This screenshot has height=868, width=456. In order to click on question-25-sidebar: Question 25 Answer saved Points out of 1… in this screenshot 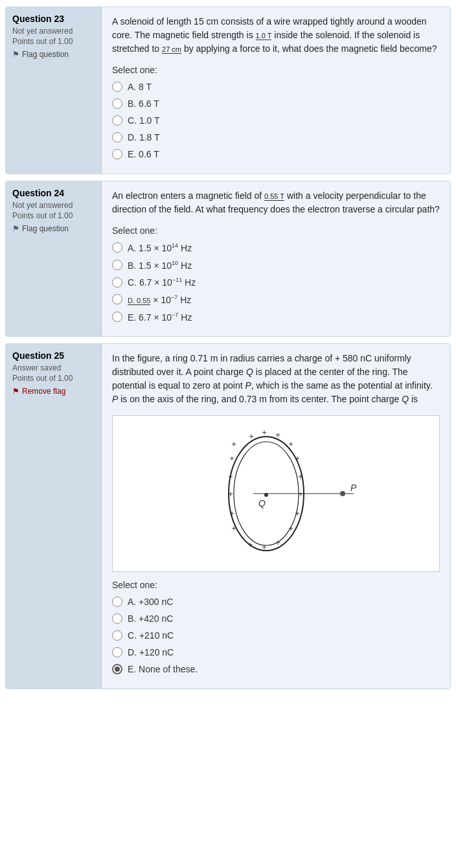, I will do `click(54, 516)`.